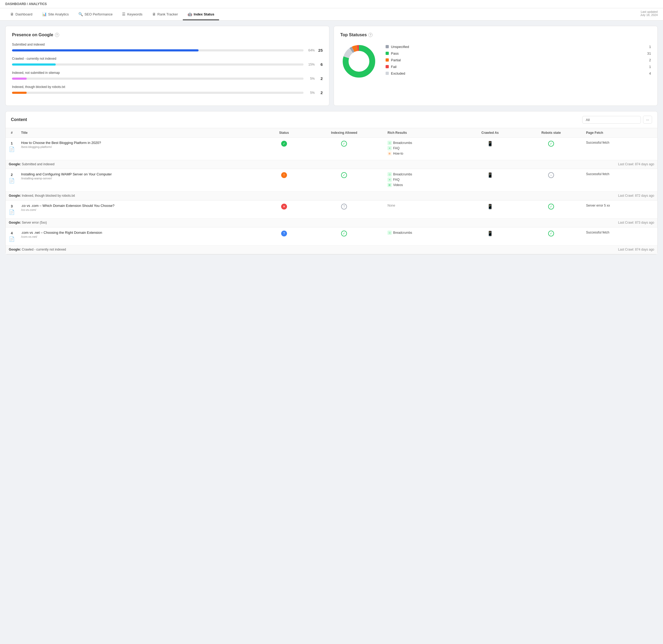 The image size is (663, 644). Describe the element at coordinates (617, 120) in the screenshot. I see `header-right: ···` at that location.